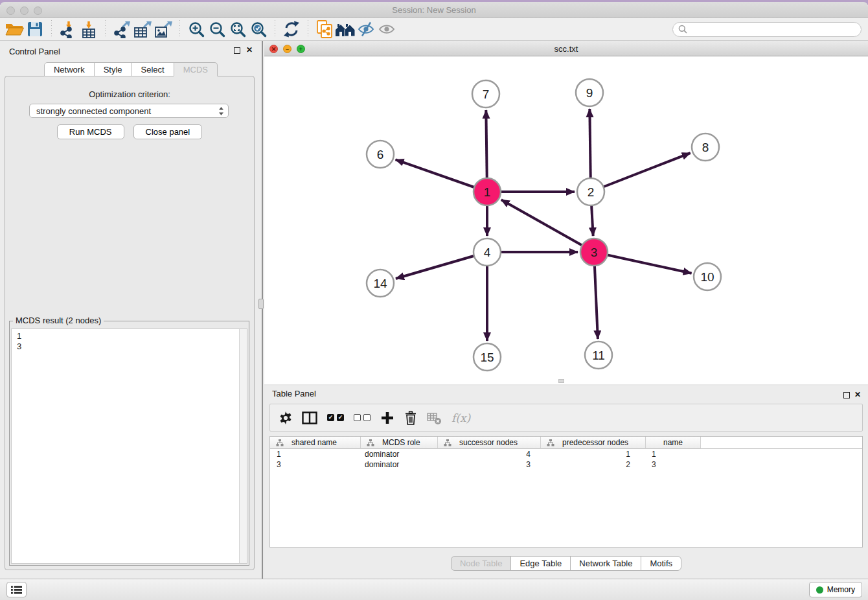  What do you see at coordinates (606, 564) in the screenshot?
I see `tab-network-table: Network Table` at bounding box center [606, 564].